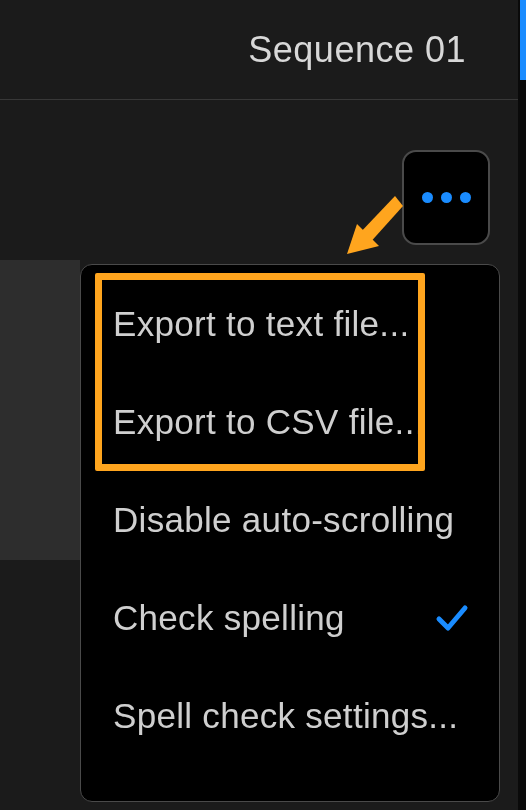  I want to click on annotation-arrow-icon, so click(370, 226).